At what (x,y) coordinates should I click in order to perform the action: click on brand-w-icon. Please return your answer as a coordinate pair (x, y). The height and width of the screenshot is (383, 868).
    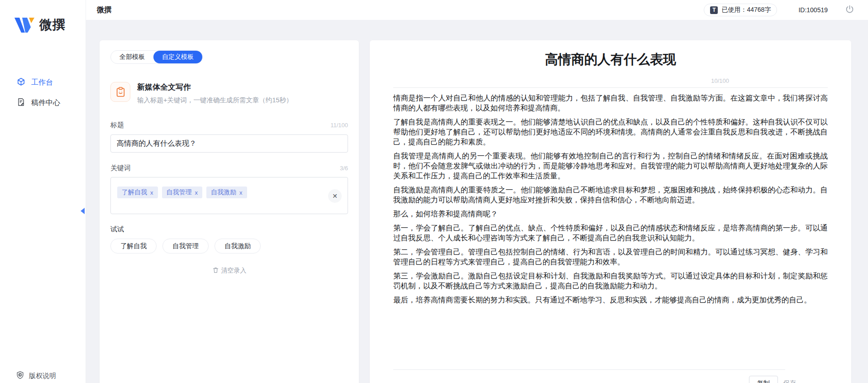
    Looking at the image, I should click on (24, 25).